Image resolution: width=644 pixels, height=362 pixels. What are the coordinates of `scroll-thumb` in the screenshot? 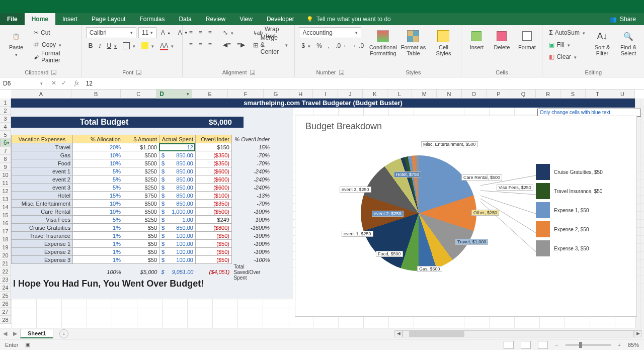 It's located at (437, 334).